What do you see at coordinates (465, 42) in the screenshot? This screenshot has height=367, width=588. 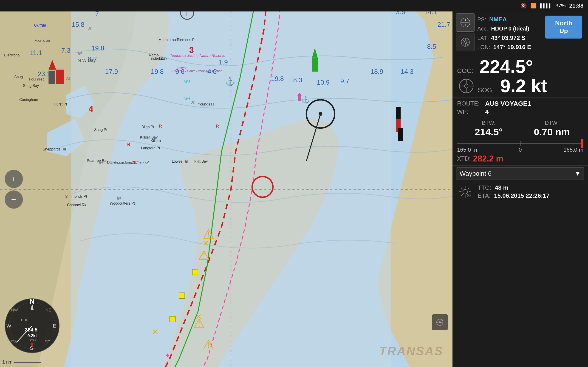 I see `helm-icon` at bounding box center [465, 42].